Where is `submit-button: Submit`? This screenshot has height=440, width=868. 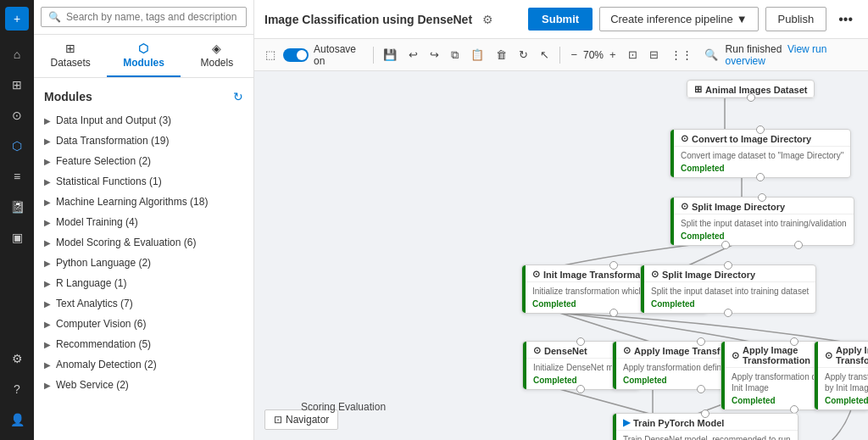 submit-button: Submit is located at coordinates (560, 19).